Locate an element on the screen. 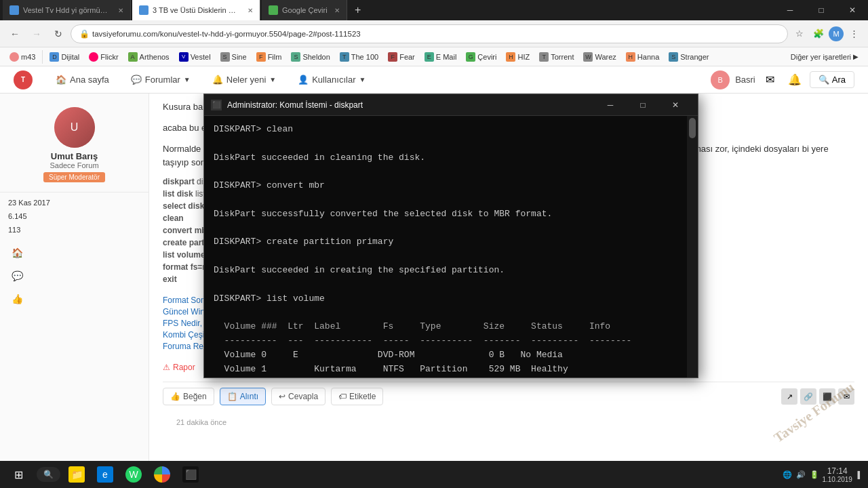  bookmark-stranger: S Stranger is located at coordinates (689, 57).